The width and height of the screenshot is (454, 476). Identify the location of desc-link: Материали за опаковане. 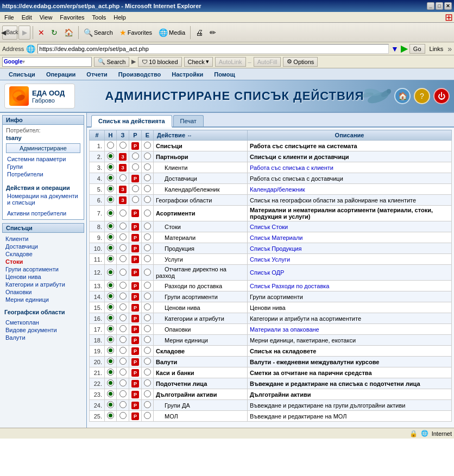
(285, 329).